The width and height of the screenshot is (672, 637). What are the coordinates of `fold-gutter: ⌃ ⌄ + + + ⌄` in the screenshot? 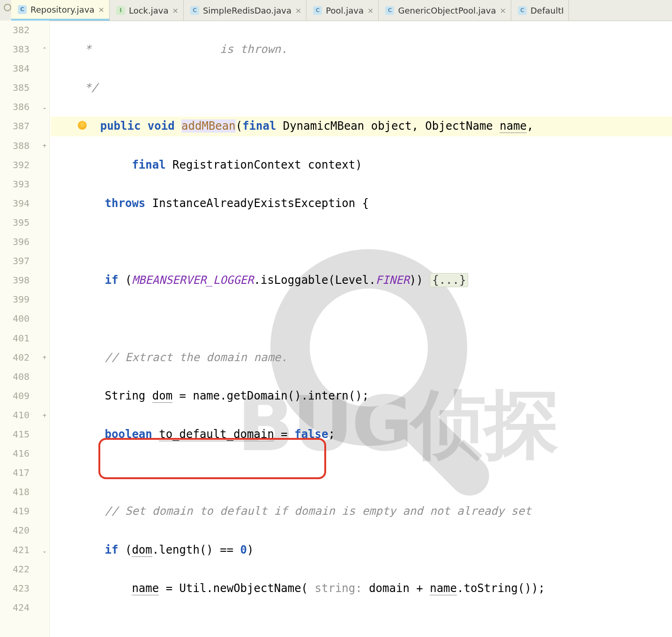 It's located at (25, 329).